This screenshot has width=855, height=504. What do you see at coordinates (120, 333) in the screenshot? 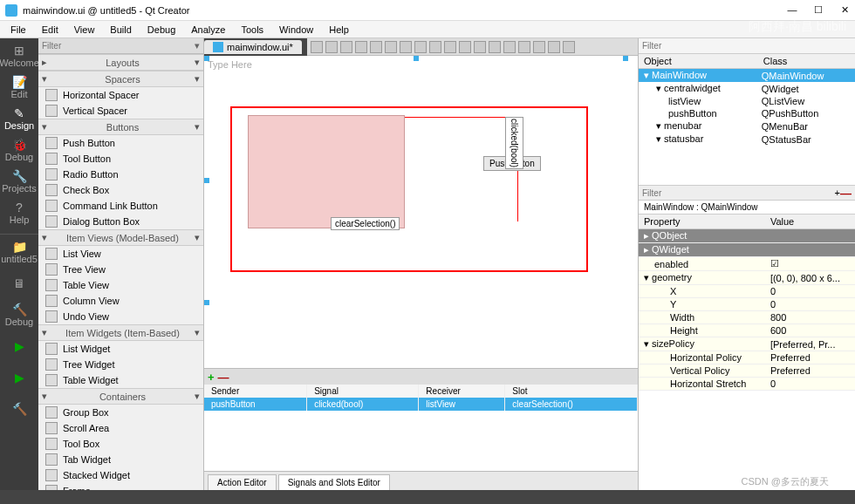
I see `category-item-widgets-item-based-: ▾Item Widgets (Item-Based)▾` at bounding box center [120, 333].